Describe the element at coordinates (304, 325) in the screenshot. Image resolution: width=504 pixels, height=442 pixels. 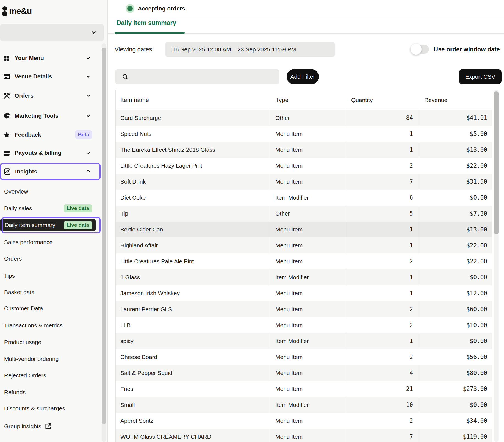
I see `table-row: LLBMenu Item2$10.00` at that location.